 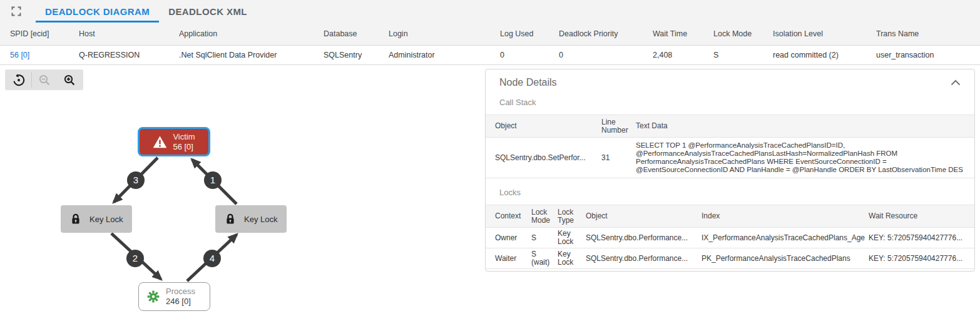 What do you see at coordinates (16, 11) in the screenshot?
I see `fullscreen-button` at bounding box center [16, 11].